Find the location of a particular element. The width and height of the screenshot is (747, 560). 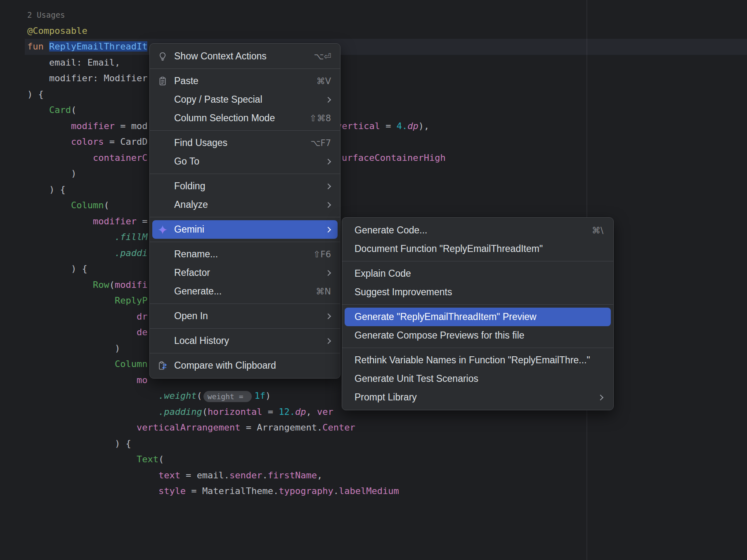

code-token: Center is located at coordinates (338, 427).